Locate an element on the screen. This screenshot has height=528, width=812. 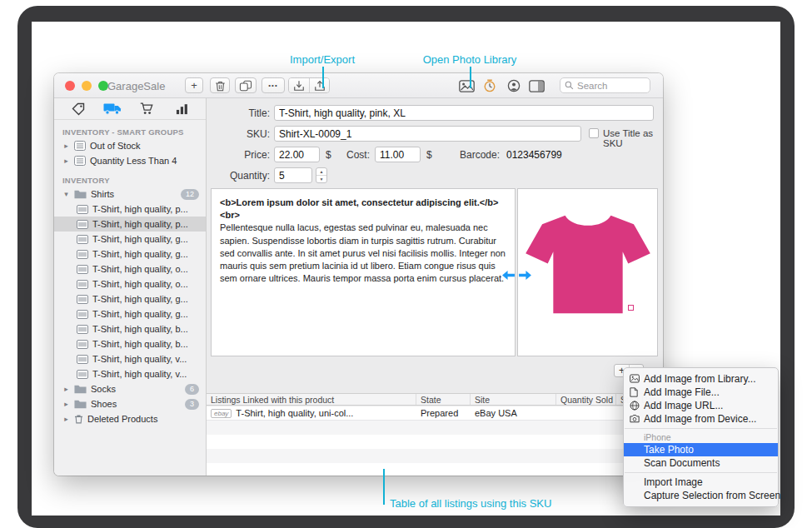
import-button is located at coordinates (299, 85).